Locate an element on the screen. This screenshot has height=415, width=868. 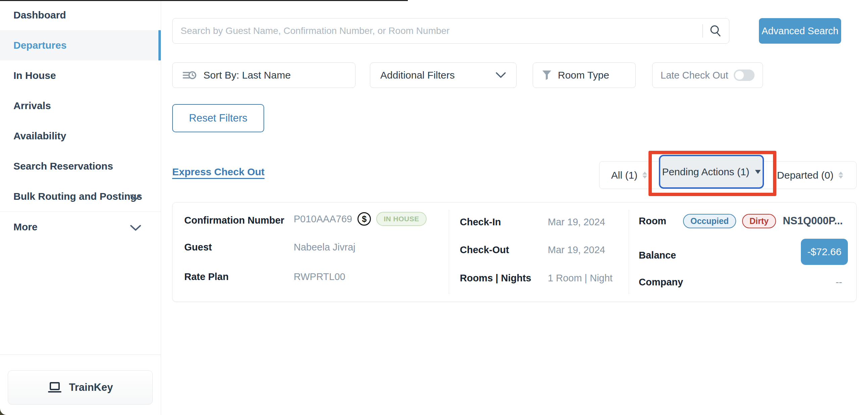
sidebar-item-bulk-routing: Bulk Routing and Postings is located at coordinates (80, 196).